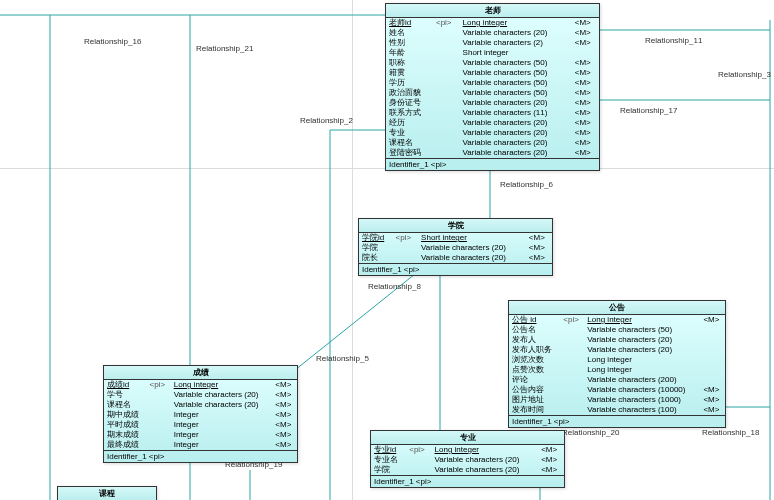  What do you see at coordinates (468, 459) in the screenshot?
I see `entity-major: 专业 专业id<pi>Long integer<M>专业名Variable ch…` at bounding box center [468, 459].